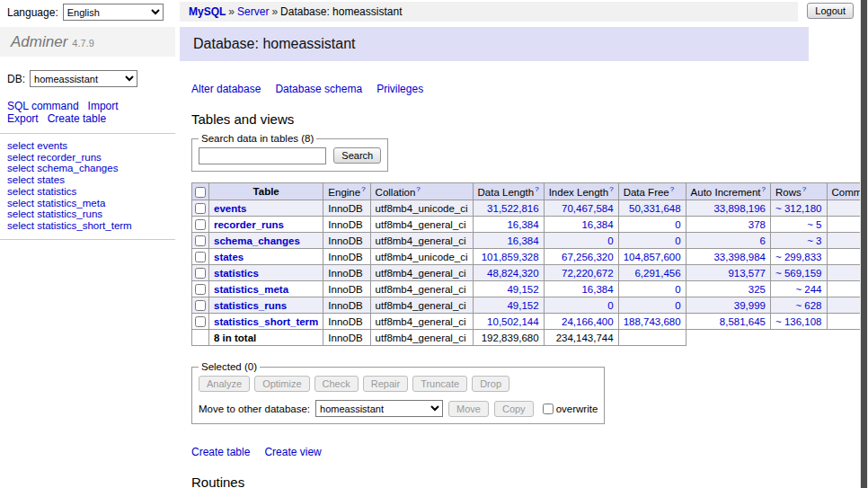 Image resolution: width=868 pixels, height=488 pixels. I want to click on db-select: homeassistant, so click(84, 79).